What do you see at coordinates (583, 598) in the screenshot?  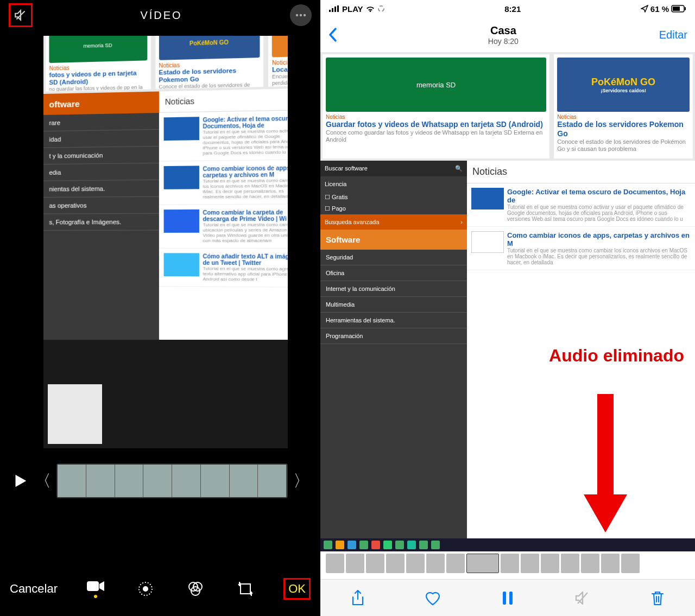 I see `mute-indicator` at bounding box center [583, 598].